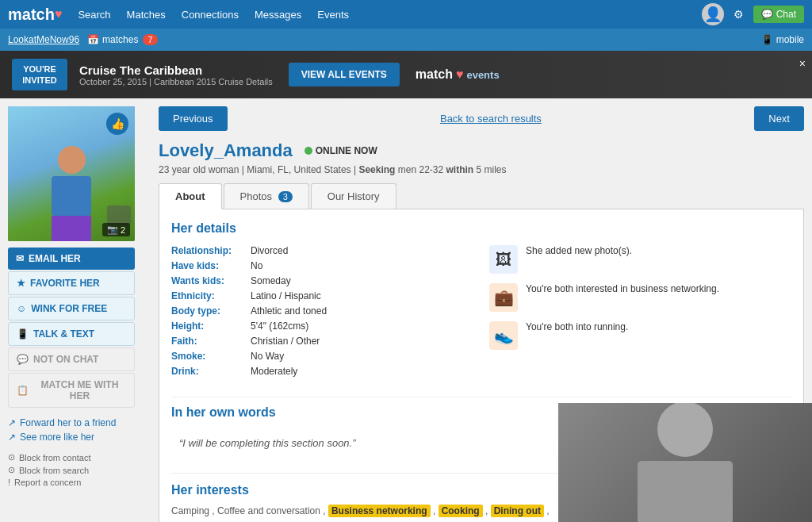 The image size is (812, 522). Describe the element at coordinates (379, 511) in the screenshot. I see `interest-business-networking: Business networking` at that location.